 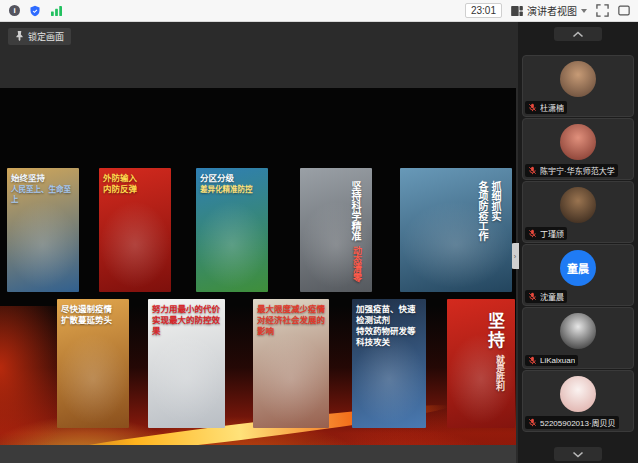 What do you see at coordinates (494, 373) in the screenshot?
I see `poster-subtitle: 就是胜利` at bounding box center [494, 373].